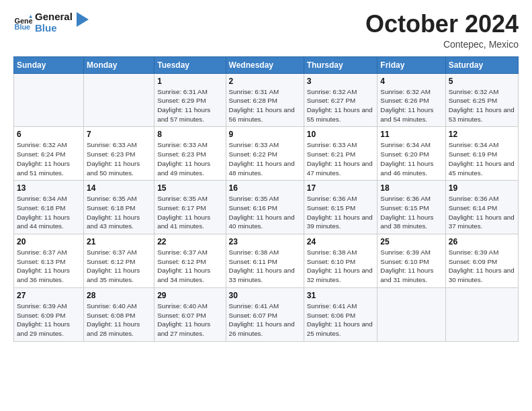  Describe the element at coordinates (189, 320) in the screenshot. I see `day-info: Sunrise: 6:40 AMSunset: 6:07 PMDaylight:…` at that location.